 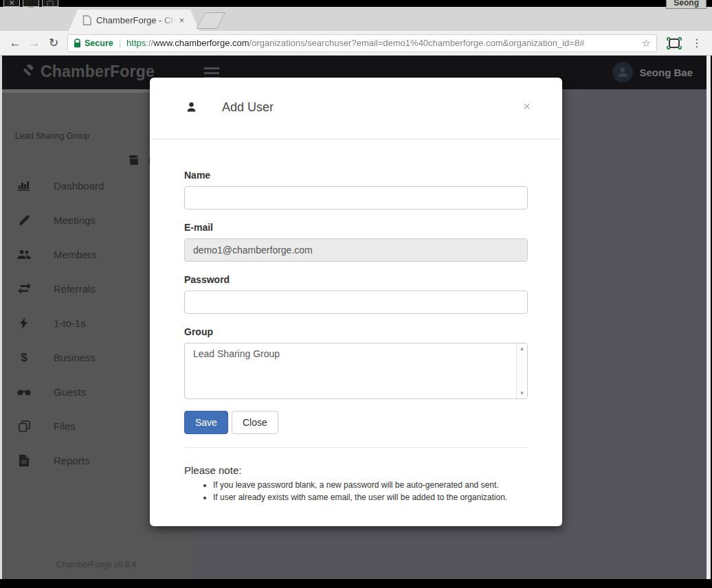 I want to click on report-icon, so click(x=24, y=460).